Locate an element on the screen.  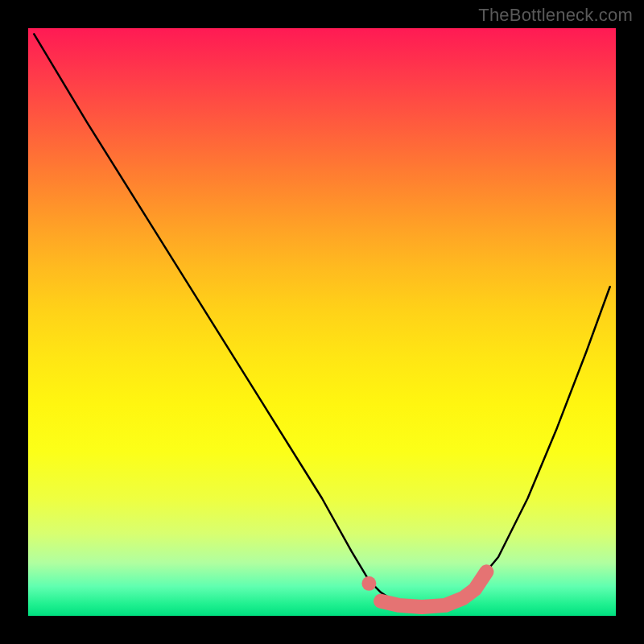
salmon-band is located at coordinates (433, 589).